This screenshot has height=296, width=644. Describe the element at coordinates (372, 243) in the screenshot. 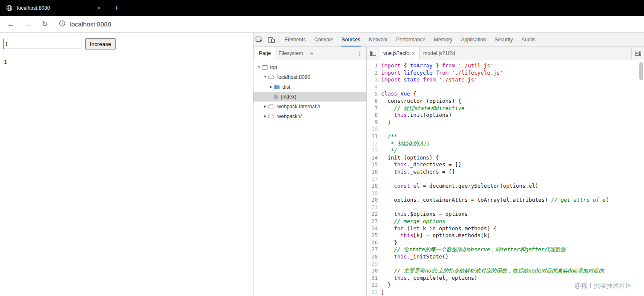

I see `line-number: 26` at that location.